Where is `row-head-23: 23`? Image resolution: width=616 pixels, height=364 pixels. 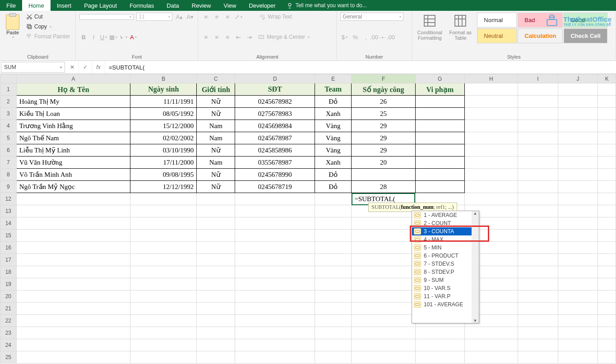 row-head-23: 23 is located at coordinates (9, 333).